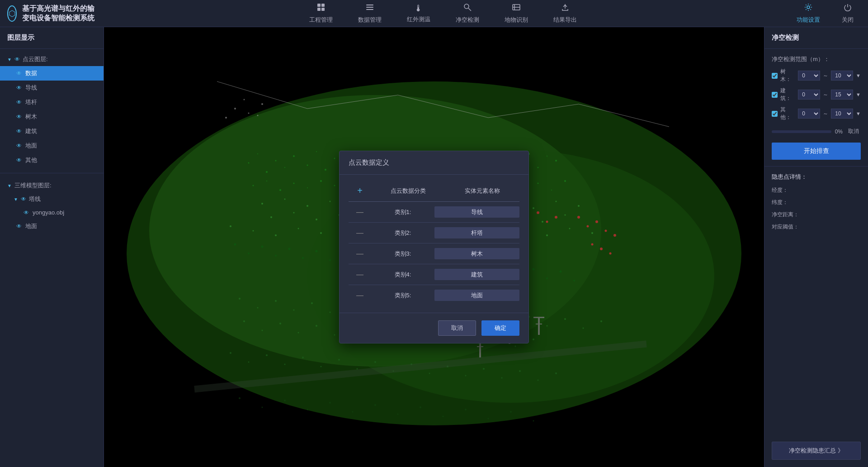 The width and height of the screenshot is (868, 467). Describe the element at coordinates (35, 199) in the screenshot. I see `tower-line-label: 塔线` at that location.